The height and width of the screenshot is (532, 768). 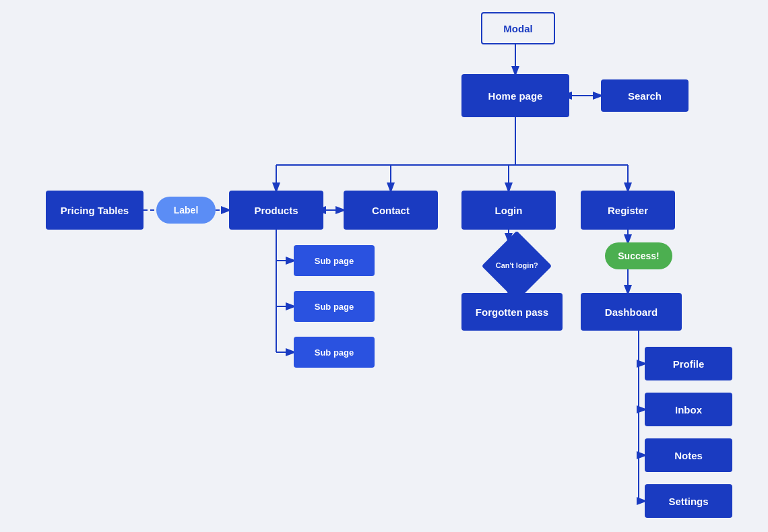 I want to click on node-success_badge: Success!, so click(x=639, y=256).